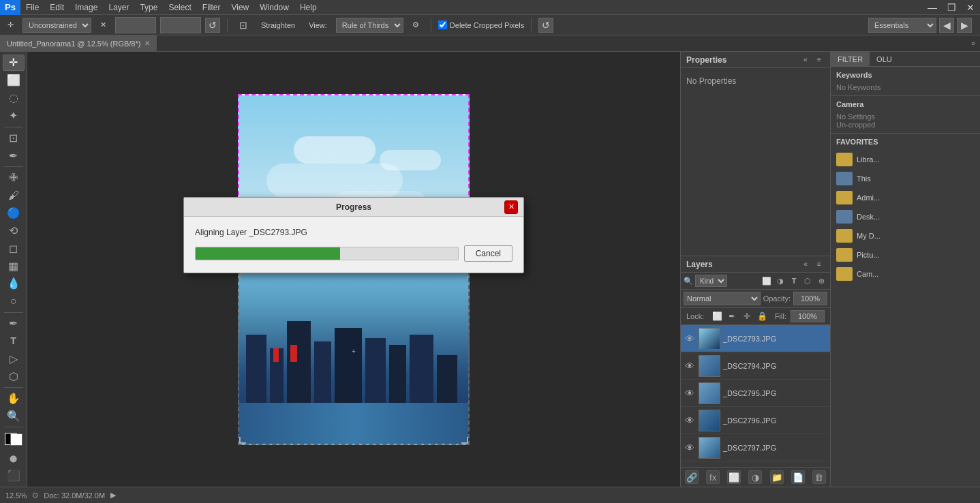 This screenshot has height=503, width=980. I want to click on menu-select: Select, so click(180, 7).